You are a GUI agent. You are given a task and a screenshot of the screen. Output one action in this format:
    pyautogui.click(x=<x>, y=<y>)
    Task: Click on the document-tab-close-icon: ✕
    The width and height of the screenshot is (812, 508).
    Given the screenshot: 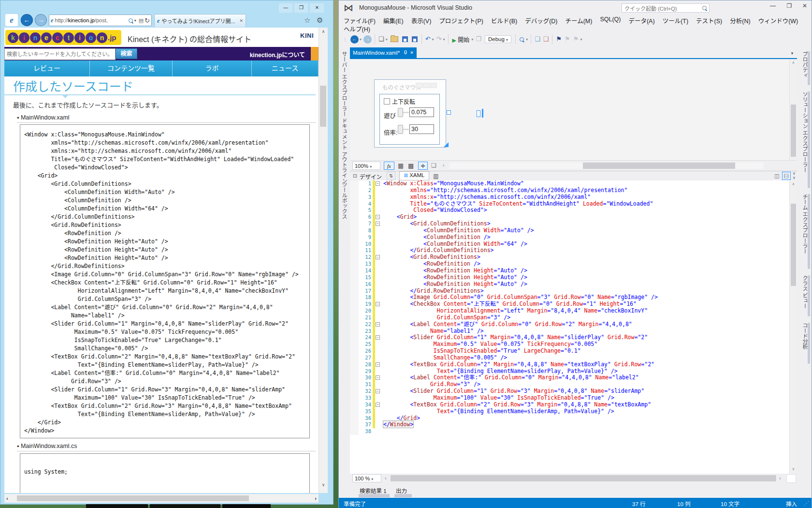 What is the action you would take?
    pyautogui.click(x=412, y=53)
    